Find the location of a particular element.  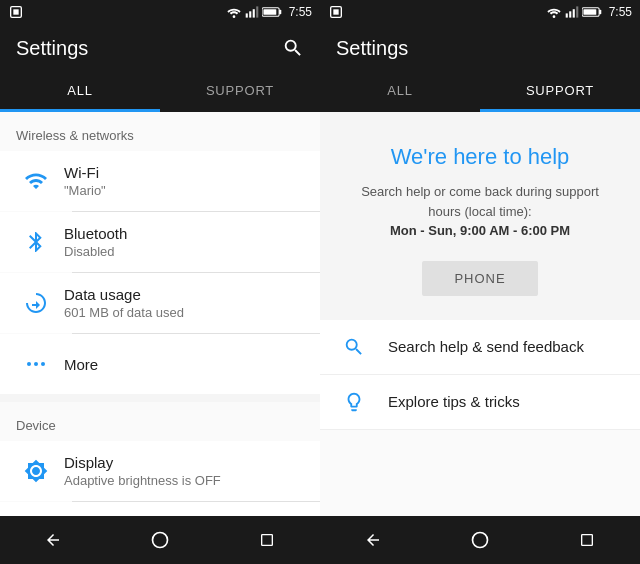

settings-item-display: Display Adaptive brightness is OFF is located at coordinates (160, 471).